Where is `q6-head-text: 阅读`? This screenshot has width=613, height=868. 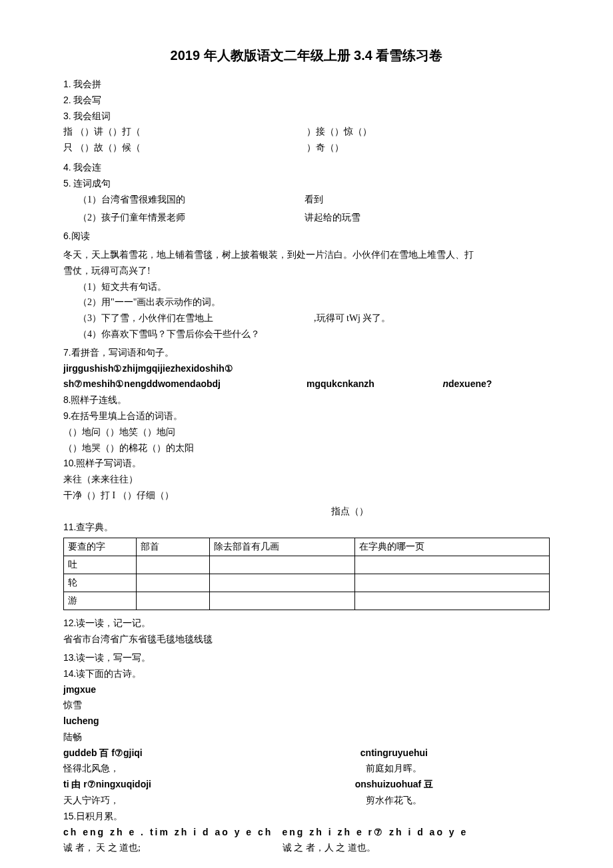 q6-head-text: 阅读 is located at coordinates (81, 236).